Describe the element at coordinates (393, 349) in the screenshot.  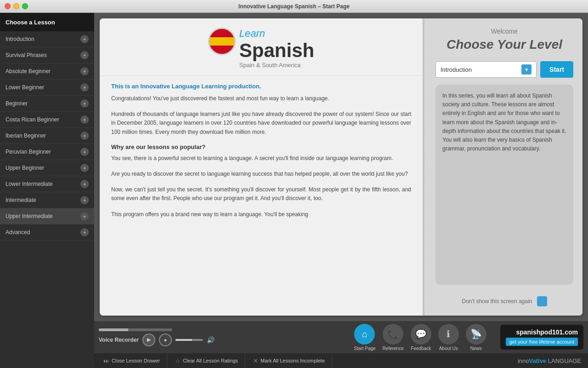
I see `reference-label: Reference` at that location.